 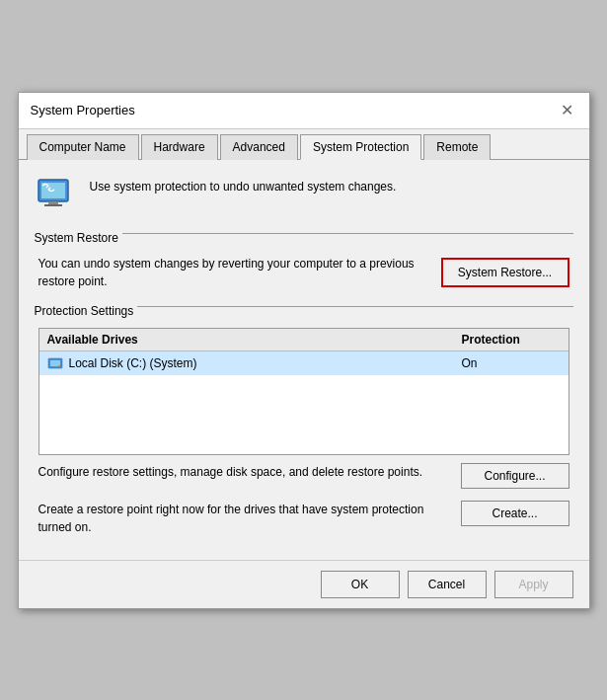 I want to click on tab-computer-name: Computer Name, so click(x=83, y=147).